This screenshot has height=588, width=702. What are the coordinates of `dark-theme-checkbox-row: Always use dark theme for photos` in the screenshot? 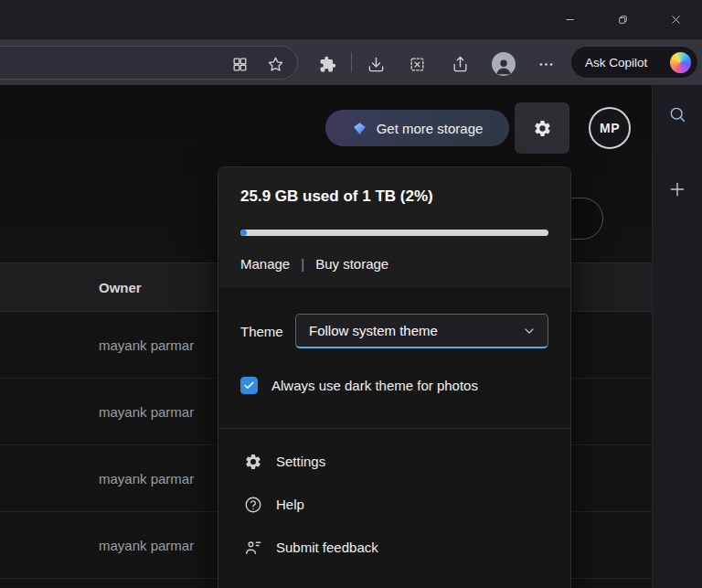 It's located at (395, 386).